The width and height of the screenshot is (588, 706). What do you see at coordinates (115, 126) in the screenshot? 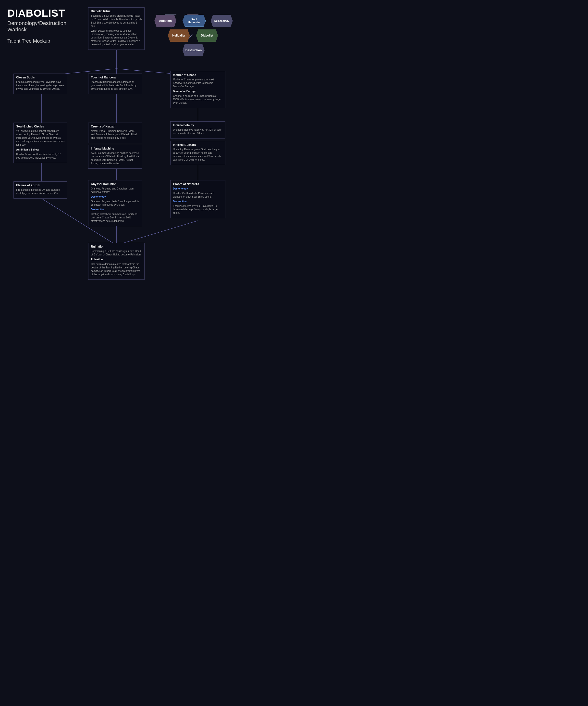
I see `cruelty-kerxan-title: Cruelty of Kerxan` at bounding box center [115, 126].